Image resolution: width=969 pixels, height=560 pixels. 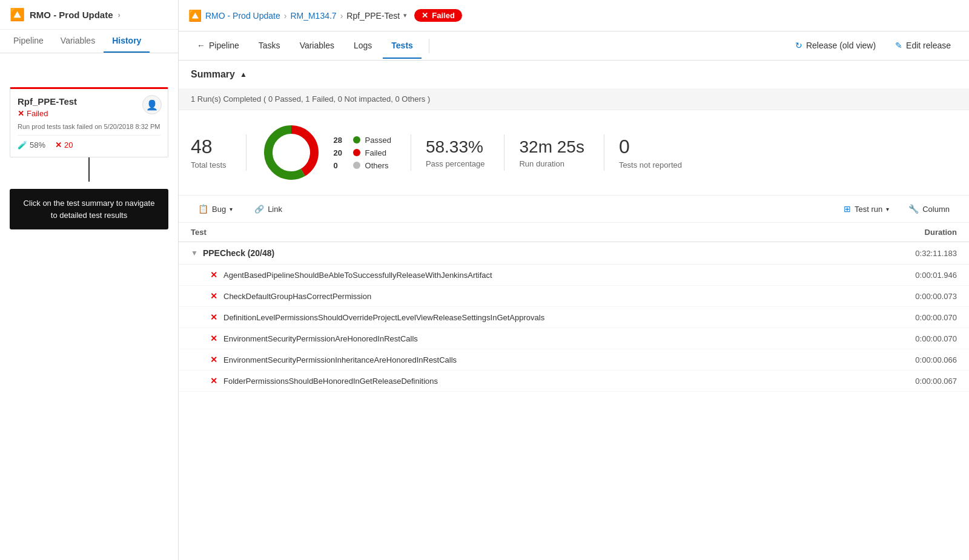 I want to click on bug-button: 📋 Bug ▾, so click(x=216, y=209).